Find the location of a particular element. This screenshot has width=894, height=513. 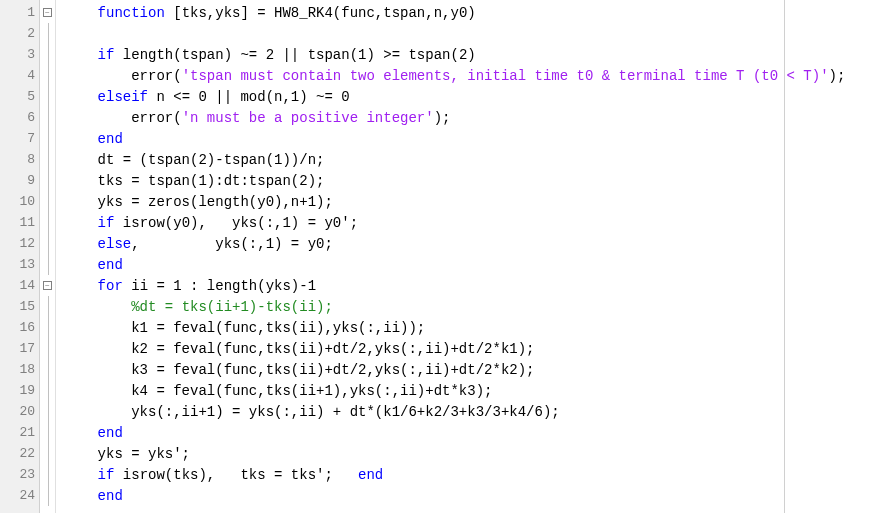

code-line: if length(tspan) ~= 2 || tspan(1) >= tsp… is located at coordinates (479, 54).